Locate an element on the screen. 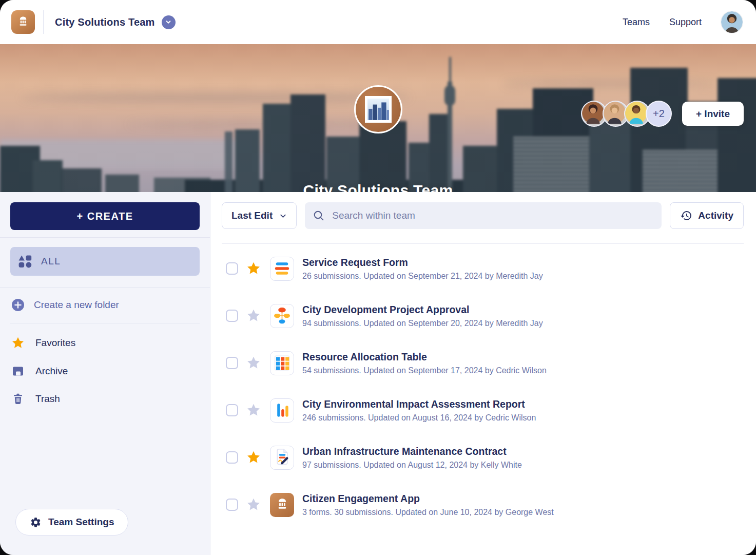 This screenshot has width=756, height=555. bank-building-icon is located at coordinates (23, 22).